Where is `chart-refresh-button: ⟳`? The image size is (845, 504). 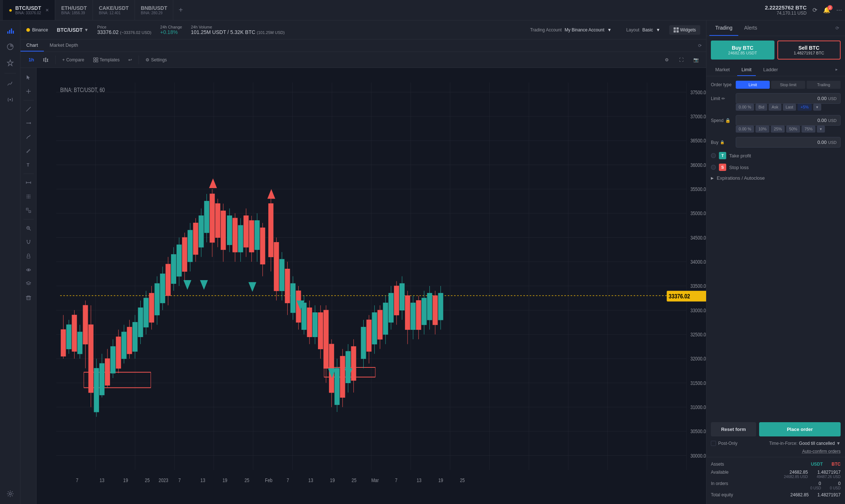
chart-refresh-button: ⟳ is located at coordinates (700, 46).